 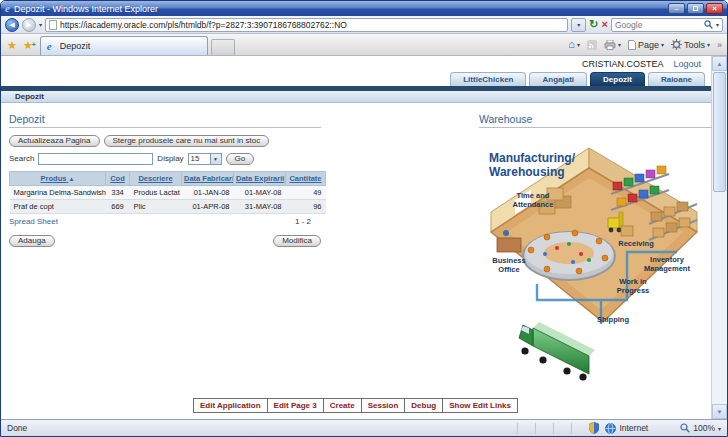 I want to click on dev-show-edit-links: Show Edit Links, so click(x=480, y=406).